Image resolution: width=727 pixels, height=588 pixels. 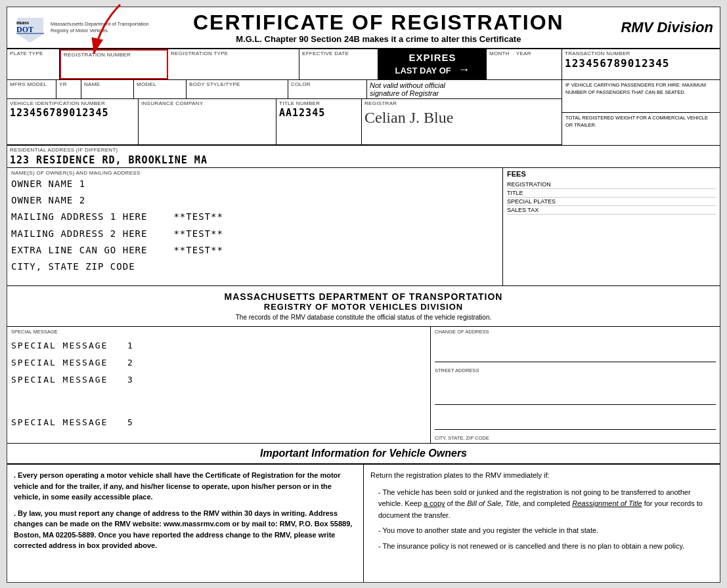 I want to click on city-address-group: CITY, STATE, ZIP CODE, so click(x=575, y=415).